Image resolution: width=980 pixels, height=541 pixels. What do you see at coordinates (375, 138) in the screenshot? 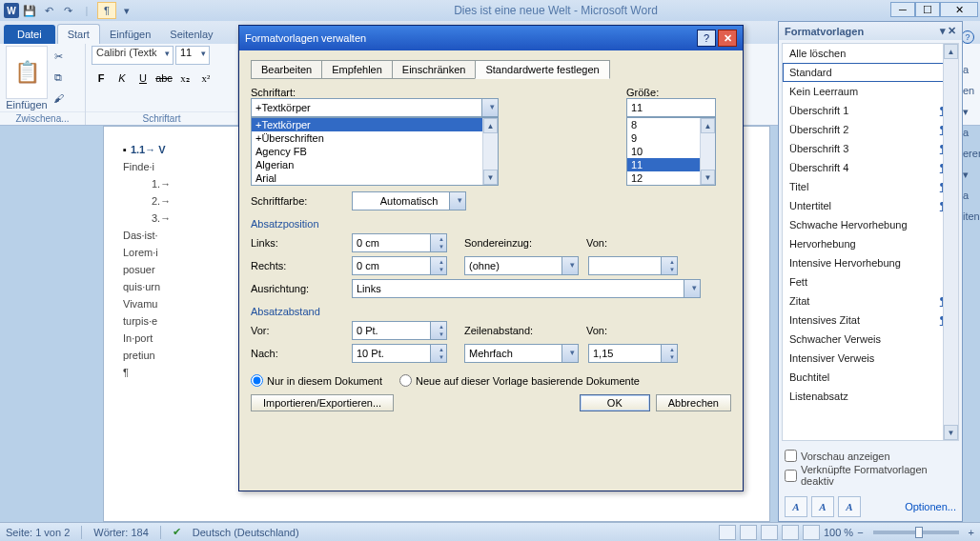
I see `font-option: +Überschriften` at bounding box center [375, 138].